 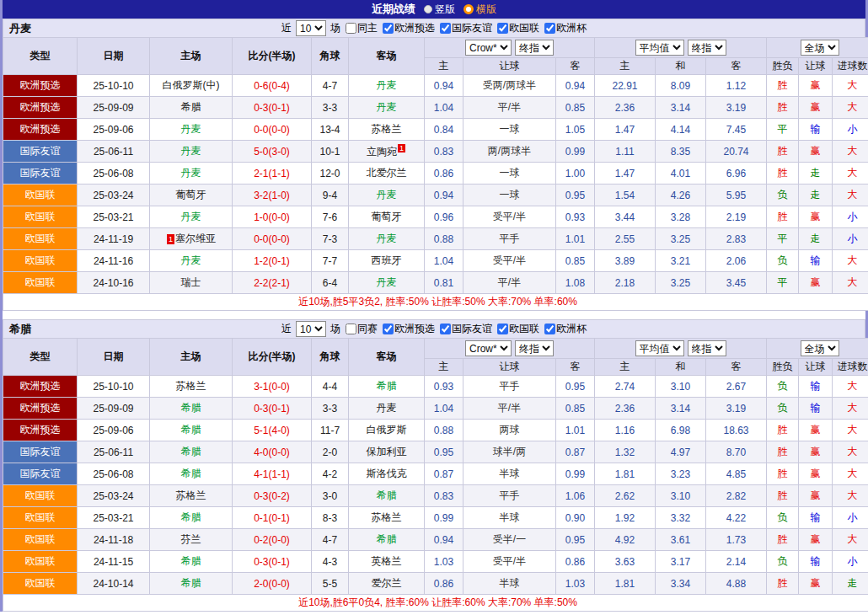 I want to click on col-header-type: 类型, so click(x=40, y=357).